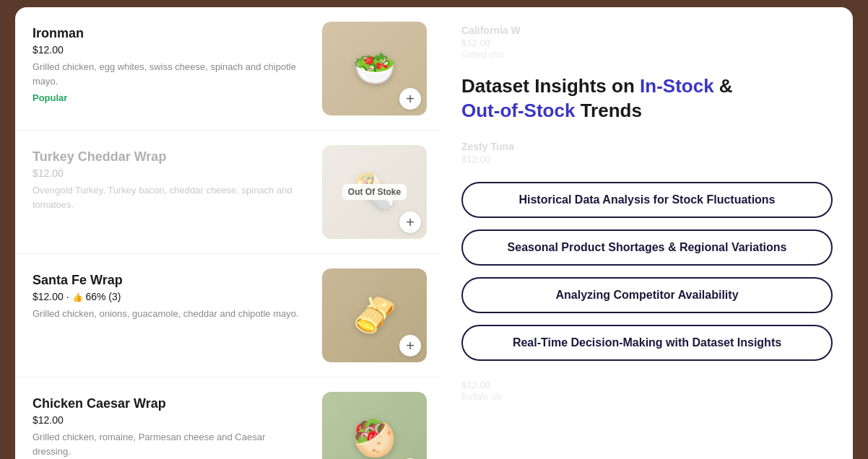  I want to click on heading-ampersand: &, so click(724, 86).